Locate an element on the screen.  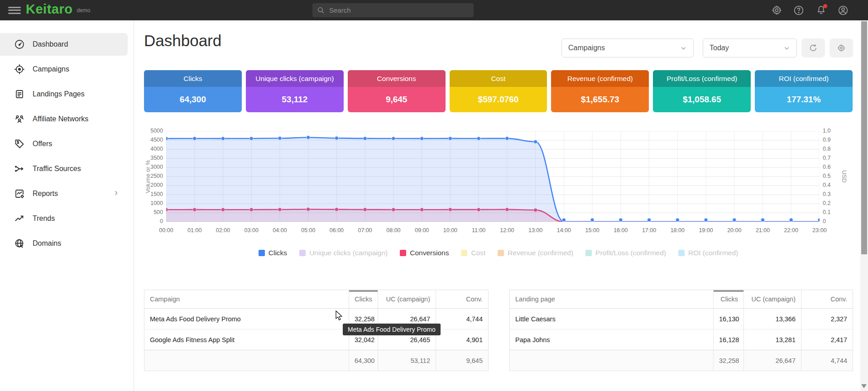
total-cell is located at coordinates (612, 361).